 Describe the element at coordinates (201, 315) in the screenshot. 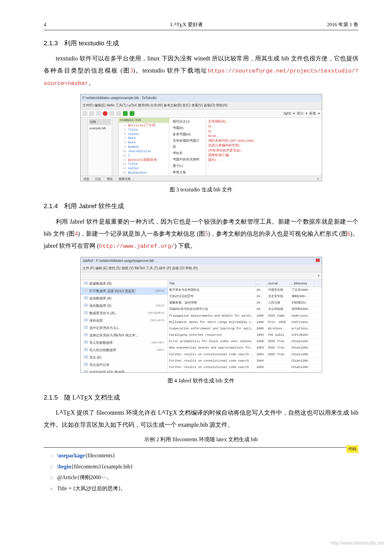

I see `fig4-mock: JabRef - F:\xelatex\biblatex-usage\paper…` at that location.